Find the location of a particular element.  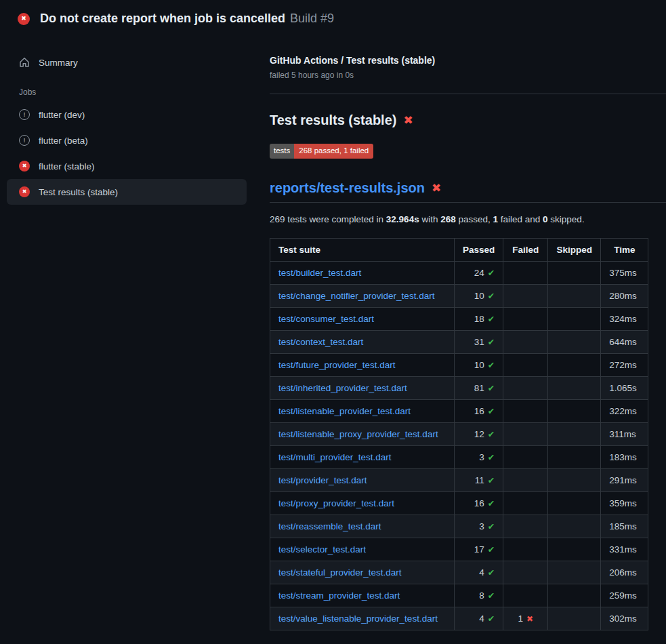

suite-cell: test/stateful_provider_test.dart is located at coordinates (362, 572).